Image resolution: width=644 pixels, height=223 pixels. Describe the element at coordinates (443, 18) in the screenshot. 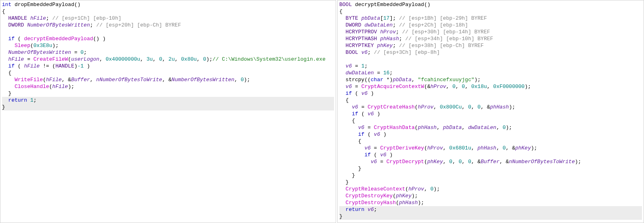

I see `comment: // [esp+1Bh] [ebp-29h] BYREF` at that location.